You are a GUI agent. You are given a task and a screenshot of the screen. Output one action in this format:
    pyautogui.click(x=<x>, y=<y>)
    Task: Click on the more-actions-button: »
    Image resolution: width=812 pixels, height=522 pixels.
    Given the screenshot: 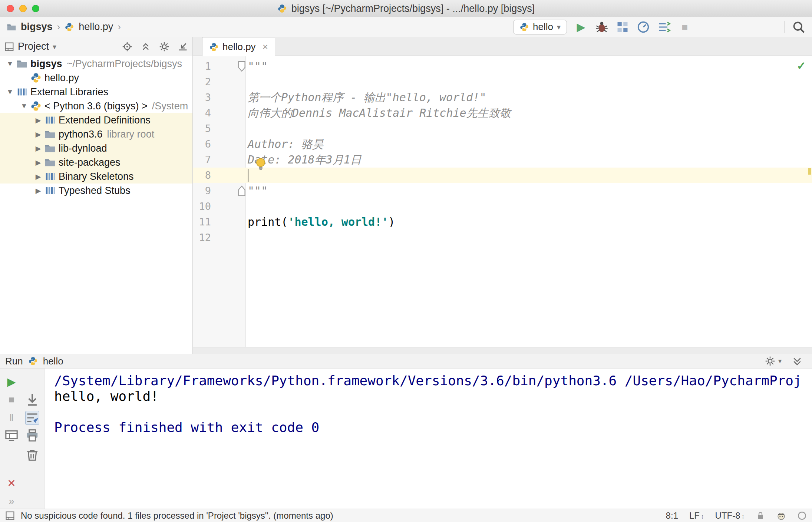 What is the action you would take?
    pyautogui.click(x=11, y=501)
    